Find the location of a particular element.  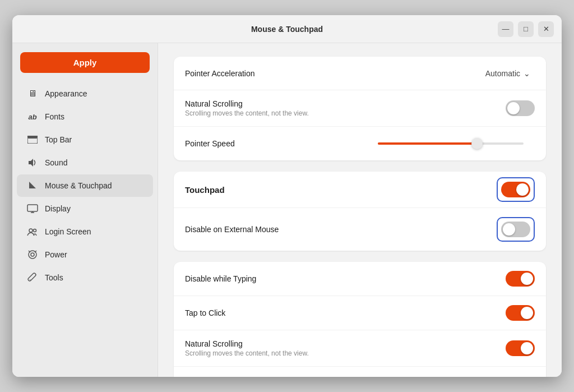

natural-scrolling-mouse-label: Natural Scrolling is located at coordinates (247, 104).